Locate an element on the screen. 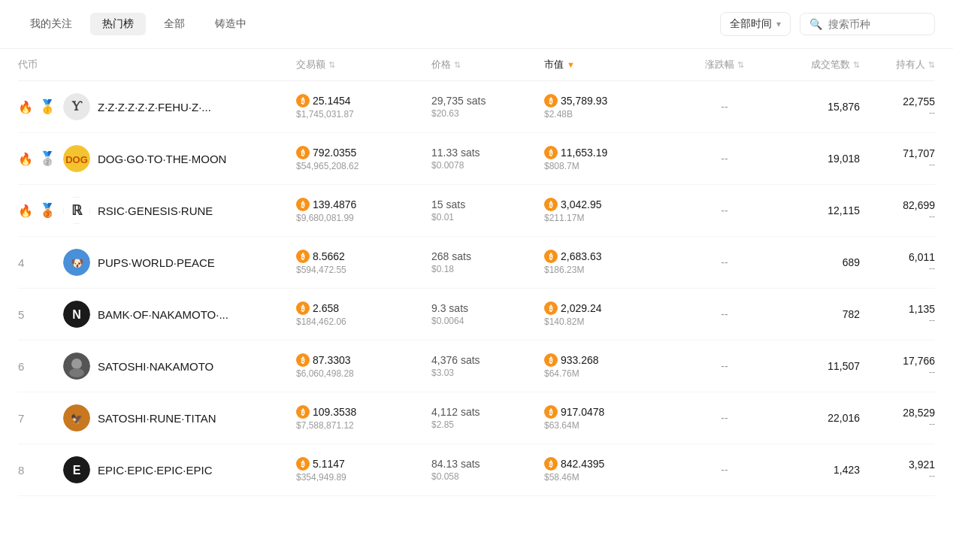  price-sub: $3.03 is located at coordinates (488, 373).